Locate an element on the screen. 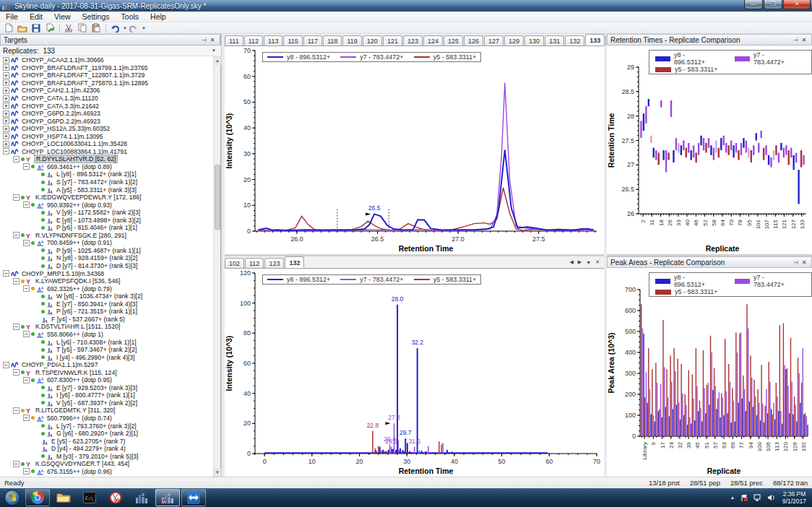 The width and height of the screenshot is (812, 507). chromatogram-tab-126: 126 is located at coordinates (474, 40).